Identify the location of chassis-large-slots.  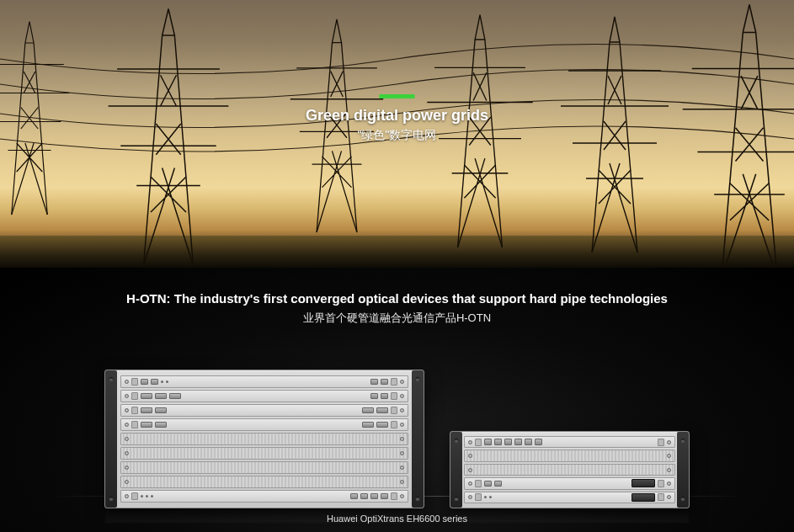
(264, 439).